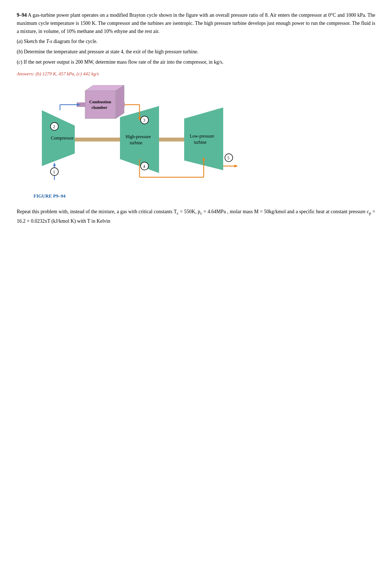 Image resolution: width=392 pixels, height=571 pixels. I want to click on state2-label: 2, so click(54, 127).